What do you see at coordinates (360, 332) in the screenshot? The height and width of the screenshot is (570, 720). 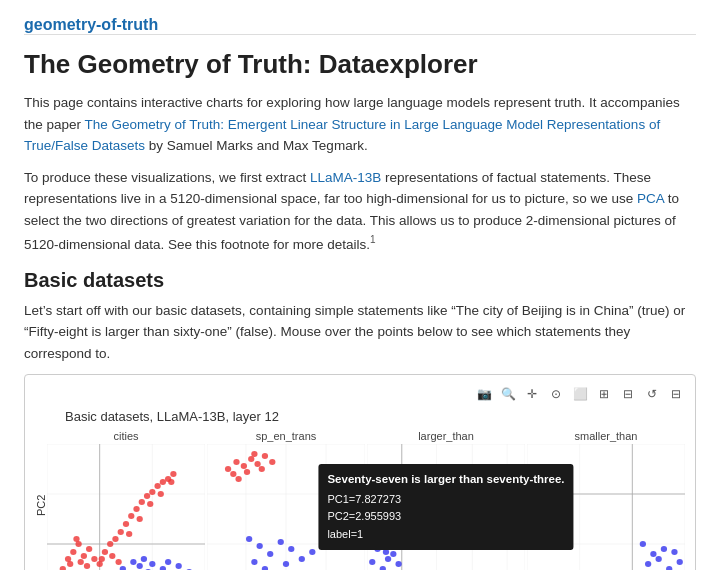 I see `section-intro: Let’s start off with our basic datasets,…` at bounding box center [360, 332].